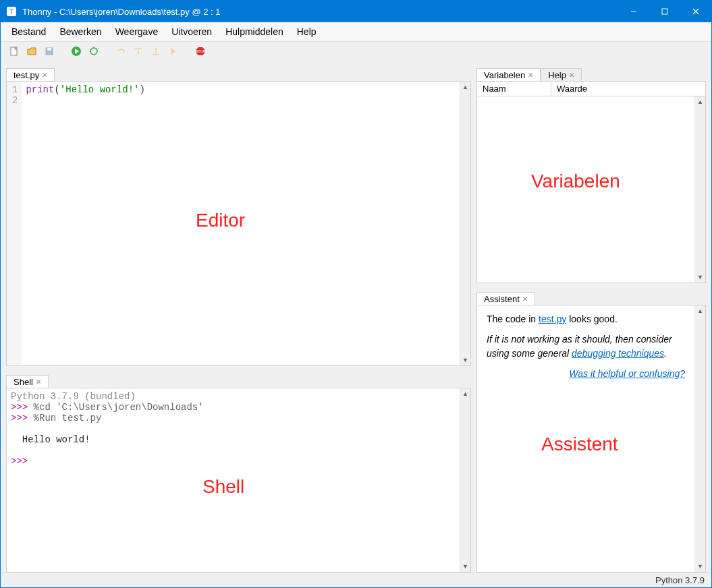 The image size is (712, 588). What do you see at coordinates (192, 32) in the screenshot?
I see `menu-uitvoeren: Uitvoeren` at bounding box center [192, 32].